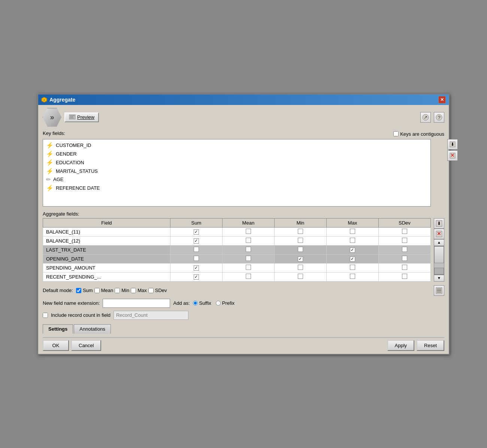 Image resolution: width=487 pixels, height=448 pixels. What do you see at coordinates (82, 117) in the screenshot?
I see `preview-button: Preview` at bounding box center [82, 117].